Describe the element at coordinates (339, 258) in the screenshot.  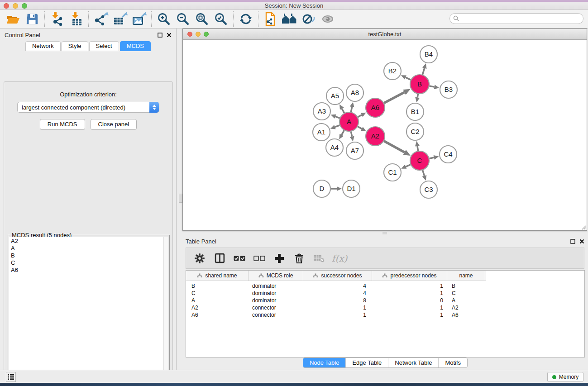
I see `function-builder-button: f(x)` at that location.